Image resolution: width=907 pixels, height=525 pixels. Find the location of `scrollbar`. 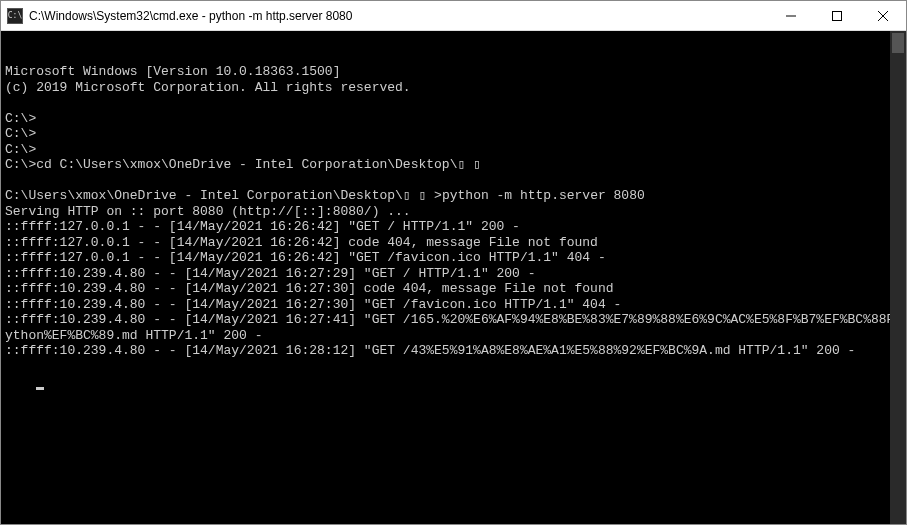

scrollbar is located at coordinates (898, 278).